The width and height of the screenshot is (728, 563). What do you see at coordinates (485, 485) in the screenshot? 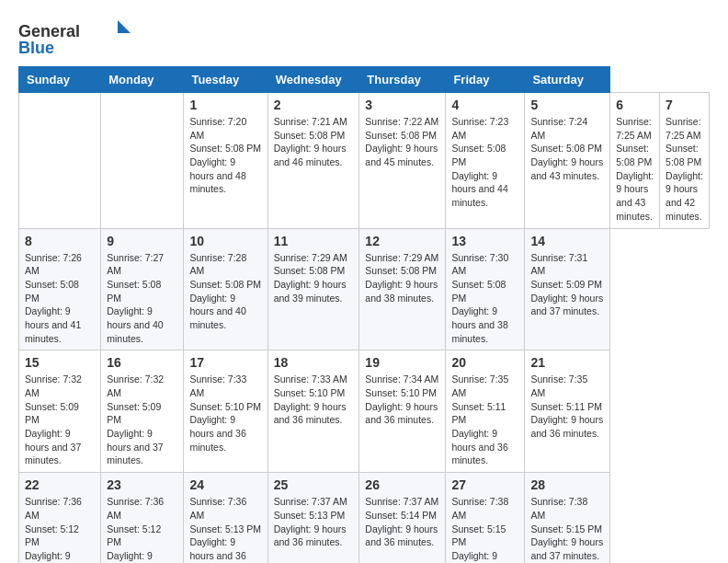
I see `day-number: 27` at bounding box center [485, 485].